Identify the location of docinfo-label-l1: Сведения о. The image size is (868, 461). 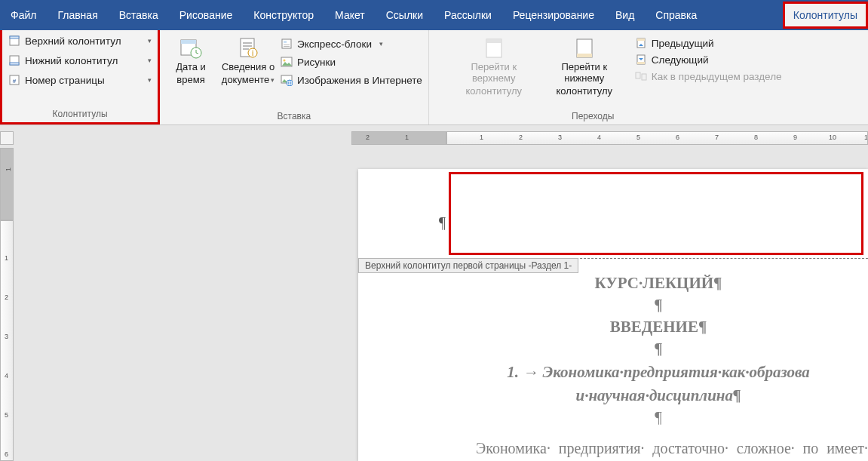
(248, 68).